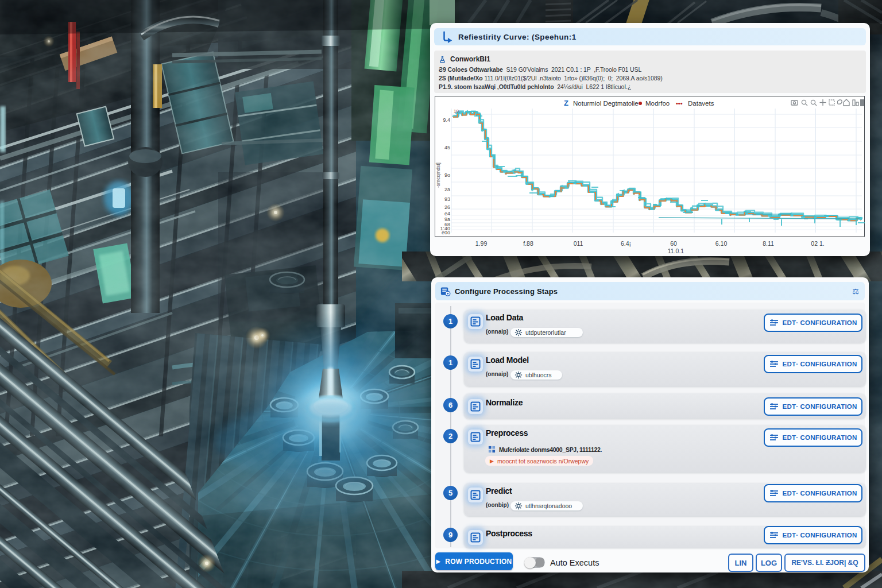 The width and height of the screenshot is (882, 588). Describe the element at coordinates (626, 243) in the screenshot. I see `svg-text: 6.4¡` at that location.